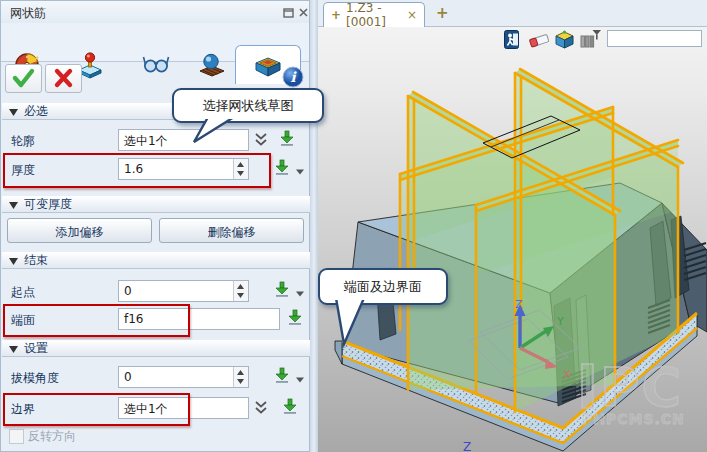 The image size is (707, 452). Describe the element at coordinates (300, 172) in the screenshot. I see `thickness-dropdown-caret-icon` at that location.